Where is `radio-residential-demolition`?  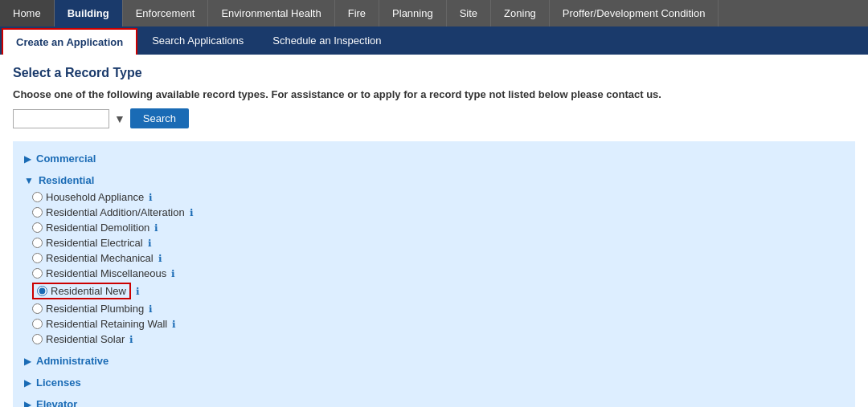
radio-residential-demolition is located at coordinates (37, 228).